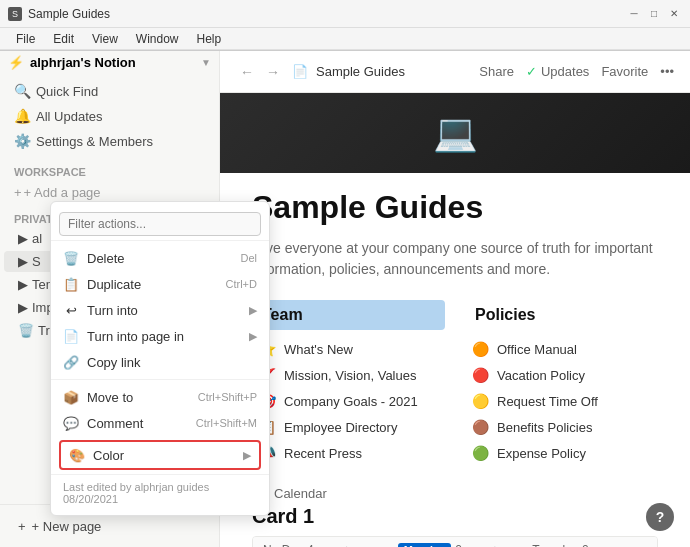 The height and width of the screenshot is (547, 690). Describe the element at coordinates (495, 544) in the screenshot. I see `monday-add-button: +` at that location.